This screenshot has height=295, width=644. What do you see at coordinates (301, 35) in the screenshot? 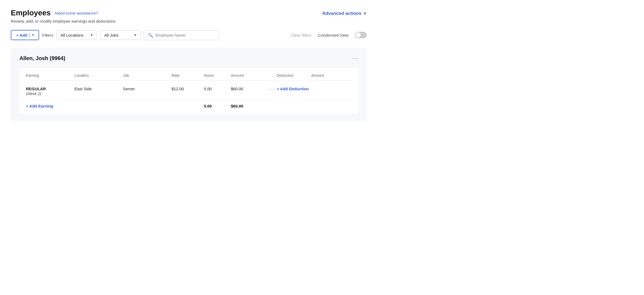
I see `clear-filters-button: Clear filters` at bounding box center [301, 35].